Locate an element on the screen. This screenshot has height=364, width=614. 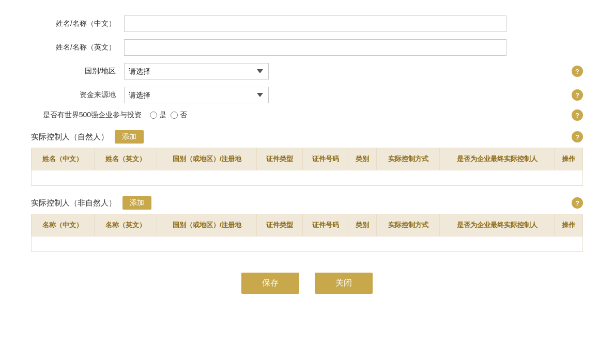
col-natural-cert-no: 证件号码 is located at coordinates (325, 159).